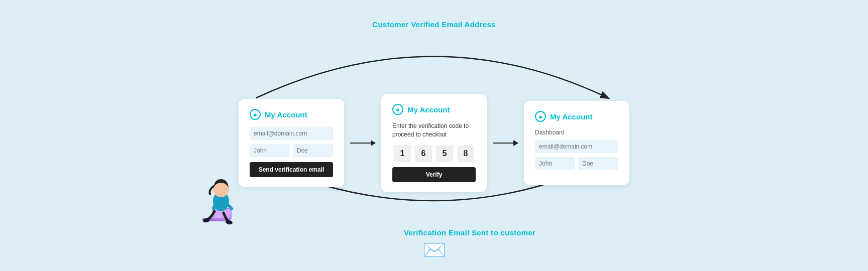 The height and width of the screenshot is (271, 868). What do you see at coordinates (577, 116) in the screenshot?
I see `card3-header: ● My Account` at bounding box center [577, 116].